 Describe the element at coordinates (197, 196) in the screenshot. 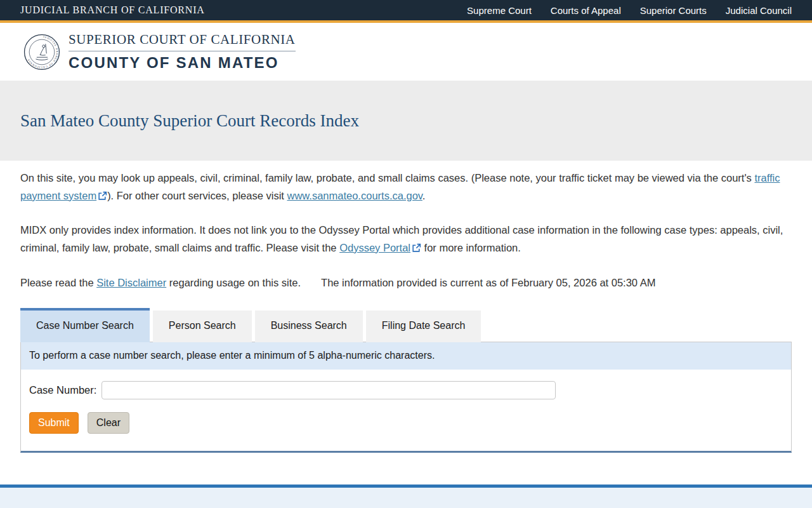

I see `intro-p1-mid: ). For other court services, please visi…` at that location.